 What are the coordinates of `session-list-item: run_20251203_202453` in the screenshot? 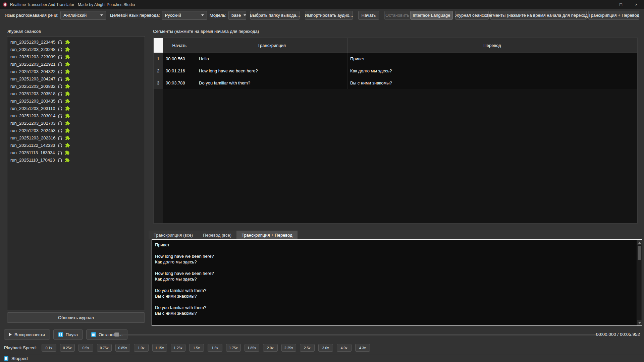 It's located at (76, 130).